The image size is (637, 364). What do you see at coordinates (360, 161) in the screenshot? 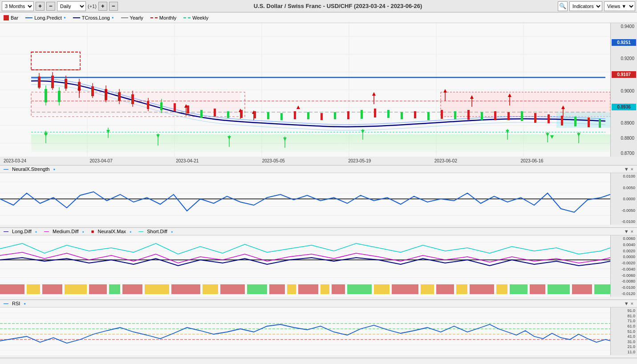
I see `date-label-0519: 2023-05-19` at bounding box center [360, 161].